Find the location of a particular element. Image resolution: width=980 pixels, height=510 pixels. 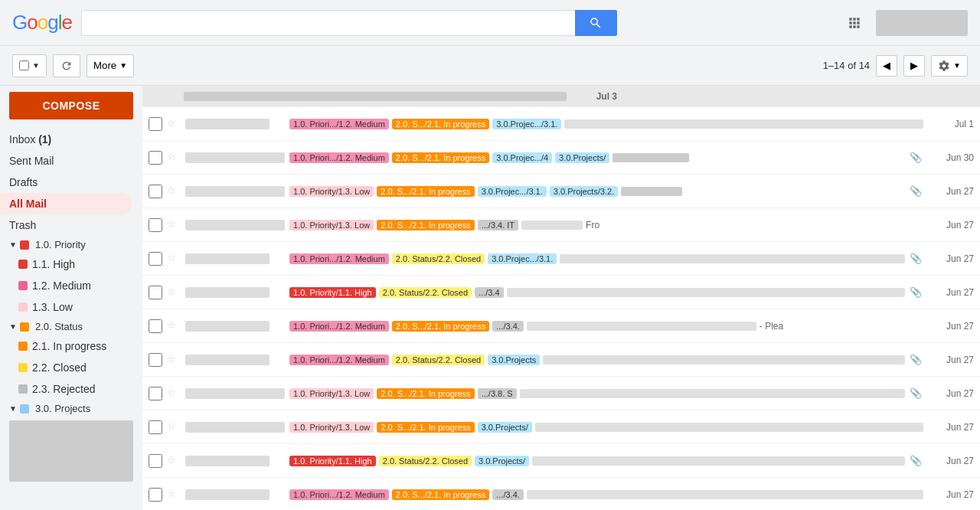

previous-page-button: ◀ is located at coordinates (887, 66).